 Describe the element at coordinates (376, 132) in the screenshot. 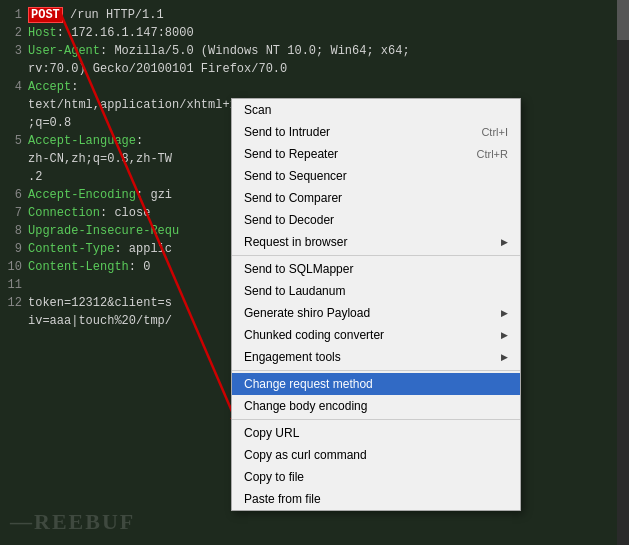

I see `menu-item-send-to-intruder: Send to Intruder Ctrl+I` at that location.